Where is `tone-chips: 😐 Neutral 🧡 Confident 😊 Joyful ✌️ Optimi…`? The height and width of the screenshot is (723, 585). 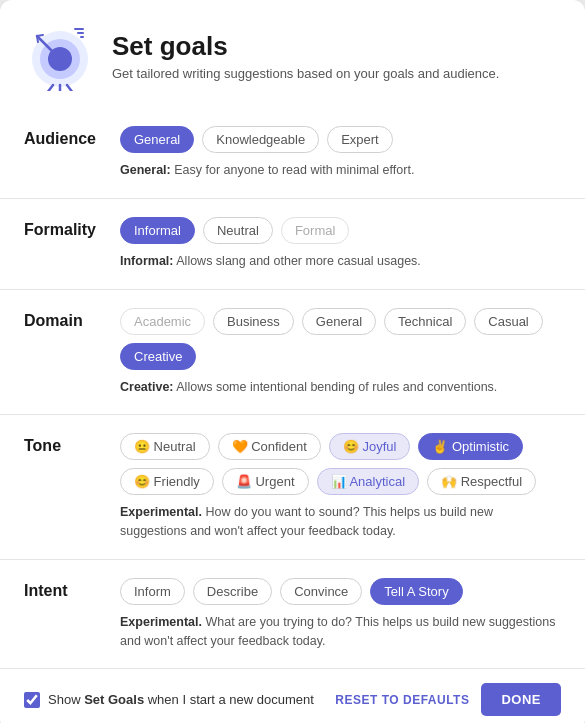 tone-chips: 😐 Neutral 🧡 Confident 😊 Joyful ✌️ Optimi… is located at coordinates (340, 464).